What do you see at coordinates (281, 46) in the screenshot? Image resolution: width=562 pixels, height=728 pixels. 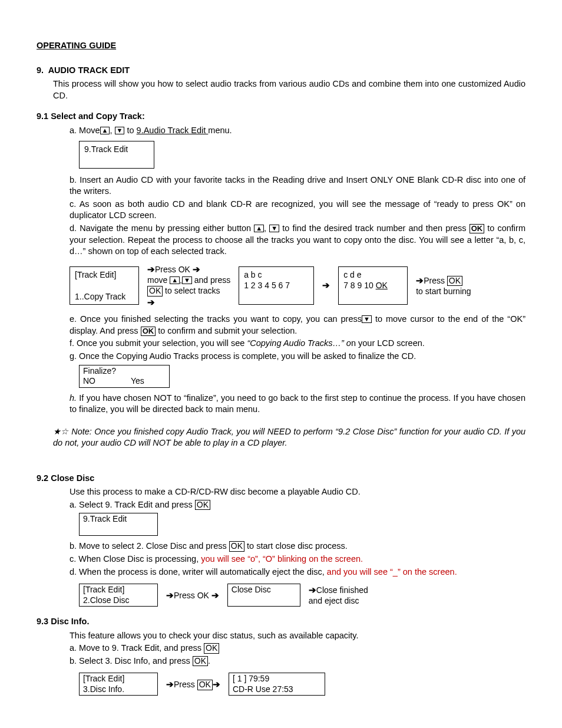 I see `page-title: OPERATING GUIDE` at bounding box center [281, 46].